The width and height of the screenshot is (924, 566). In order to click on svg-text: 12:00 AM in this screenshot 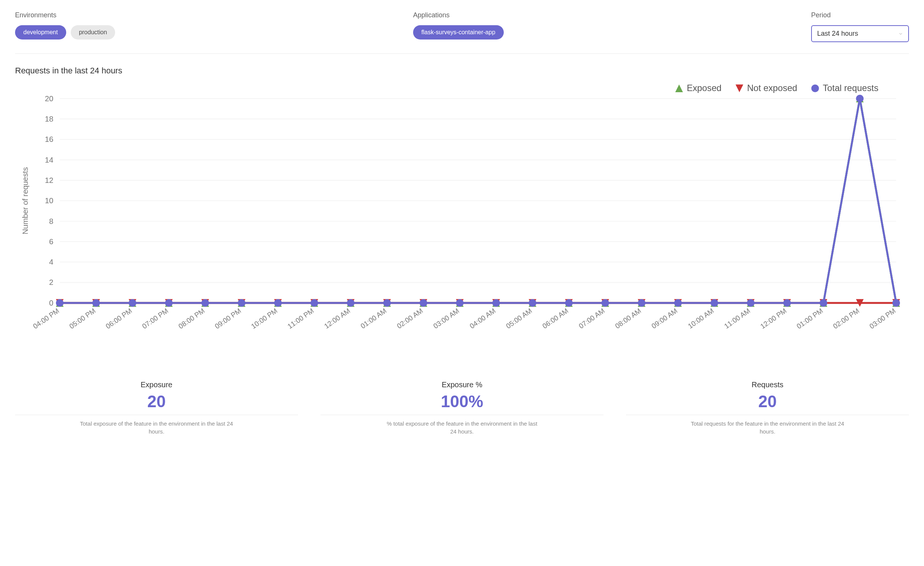, I will do `click(337, 318)`.